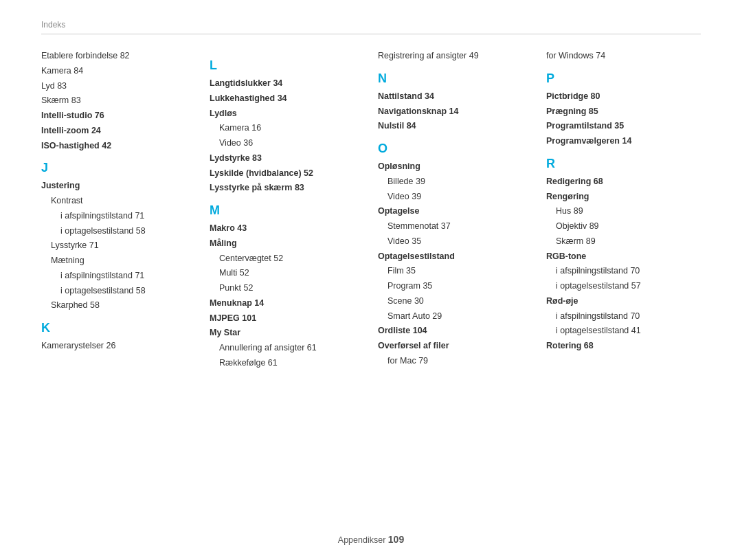 Image resolution: width=742 pixels, height=560 pixels. Describe the element at coordinates (287, 319) in the screenshot. I see `index-entry: MJPEG 101` at that location.